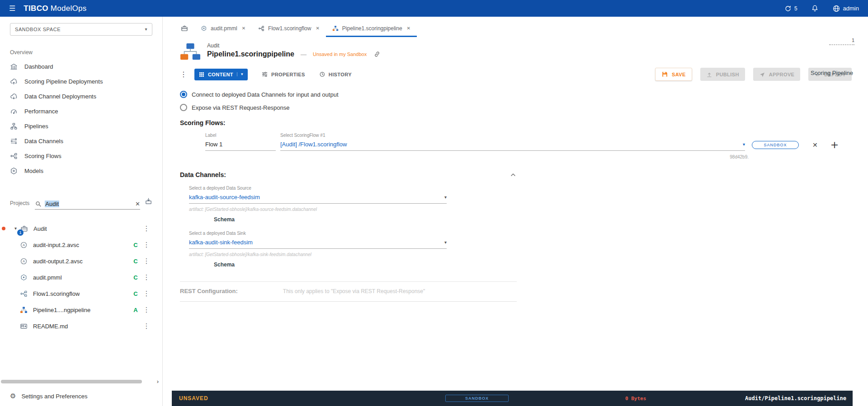 The height and width of the screenshot is (406, 868). Describe the element at coordinates (221, 242) in the screenshot. I see `data-sink-value: kafka-audit-sink-feedsim` at that location.